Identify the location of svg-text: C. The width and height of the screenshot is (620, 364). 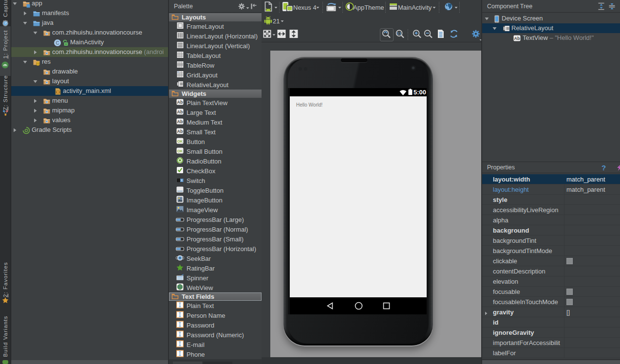
(57, 43).